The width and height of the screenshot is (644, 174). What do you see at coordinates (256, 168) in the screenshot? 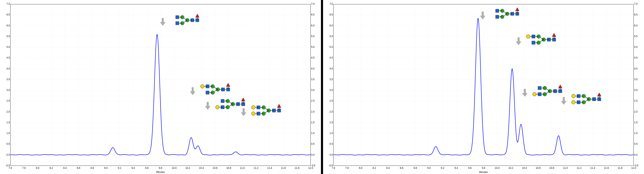
I see `x-tick-label: 11.2` at bounding box center [256, 168].